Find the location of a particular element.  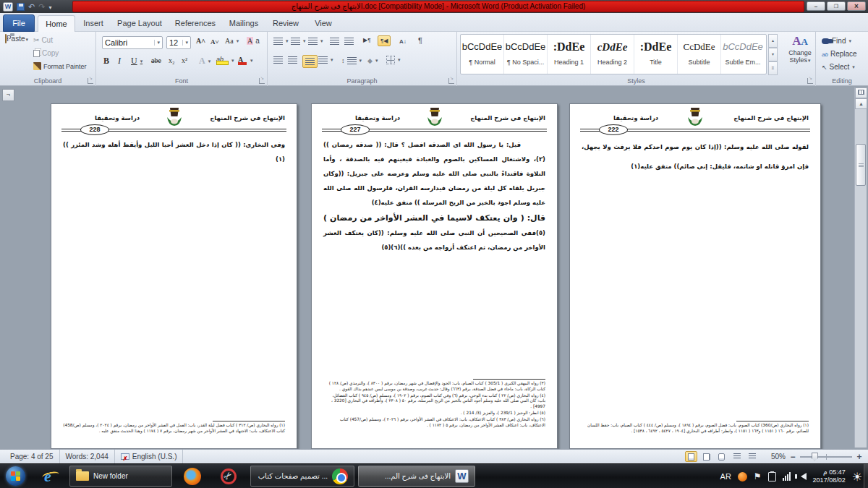

ruler-toggle-button is located at coordinates (861, 93).